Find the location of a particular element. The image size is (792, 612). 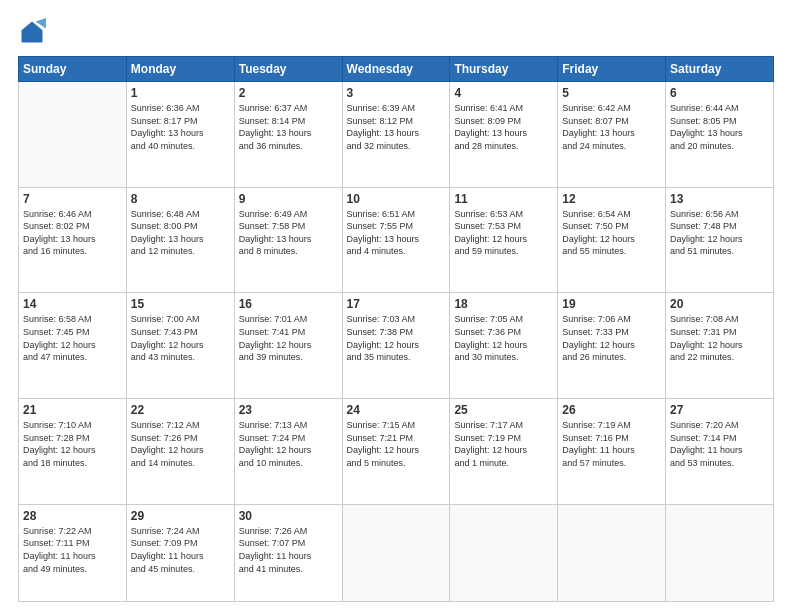

day-number: 22 is located at coordinates (180, 410).